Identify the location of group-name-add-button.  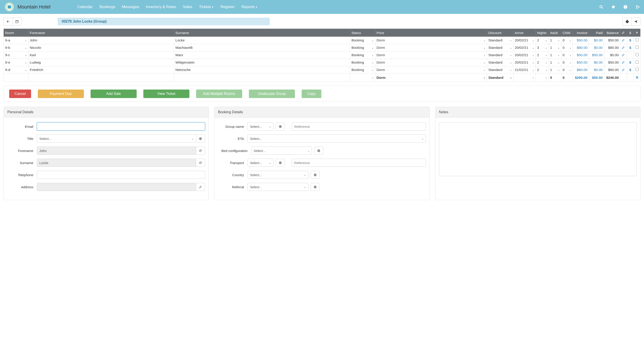
(280, 127).